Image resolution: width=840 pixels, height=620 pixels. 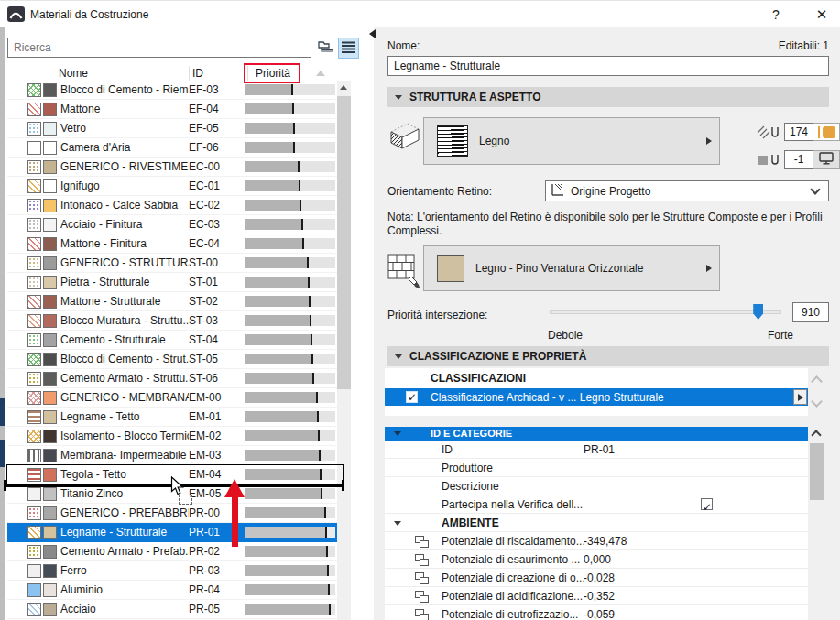 What do you see at coordinates (591, 268) in the screenshot?
I see `surface-label: Legno - Pino Venatura Orizzontale` at bounding box center [591, 268].